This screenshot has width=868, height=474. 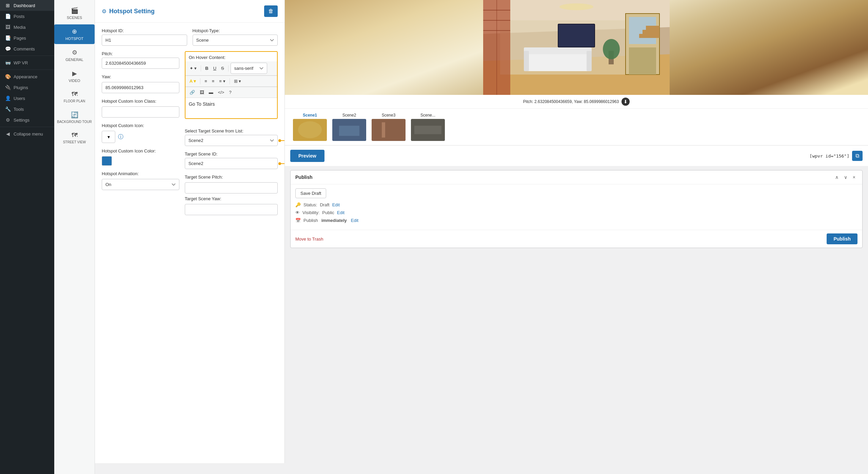 I want to click on image-button: 🖼, so click(x=202, y=92).